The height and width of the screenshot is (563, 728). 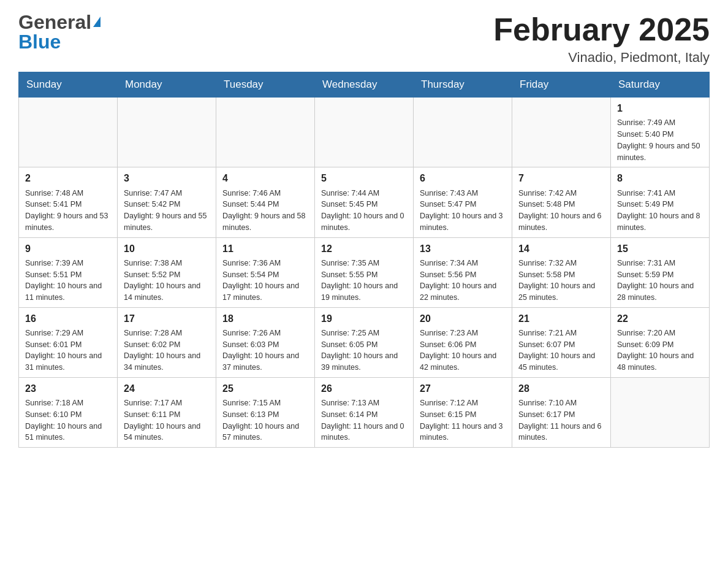 What do you see at coordinates (266, 342) in the screenshot?
I see `calendar-cell: 18Sunrise: 7:26 AMSunset: 6:03 PMDayligh…` at bounding box center [266, 342].